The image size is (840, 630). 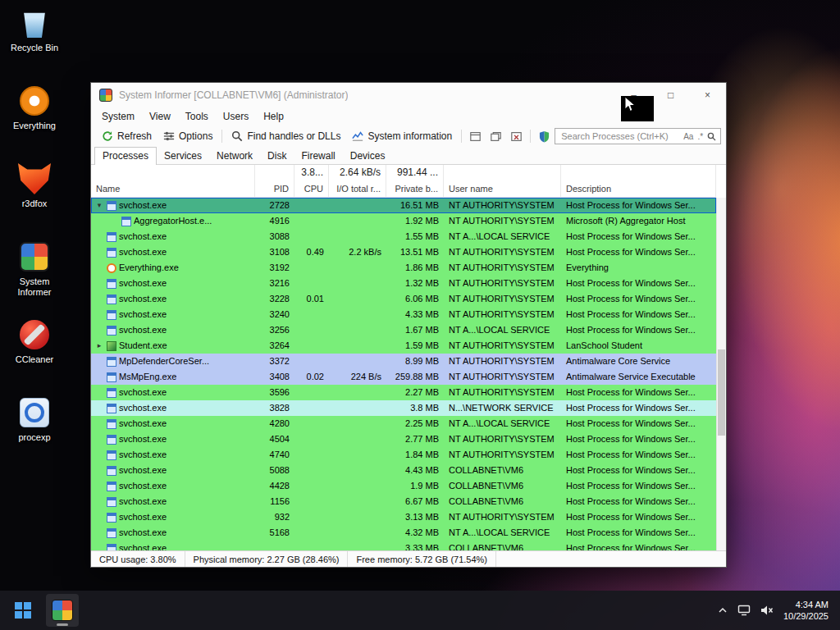 What do you see at coordinates (502, 409) in the screenshot?
I see `process-user-name: N...\NETWORK SERVICE` at bounding box center [502, 409].